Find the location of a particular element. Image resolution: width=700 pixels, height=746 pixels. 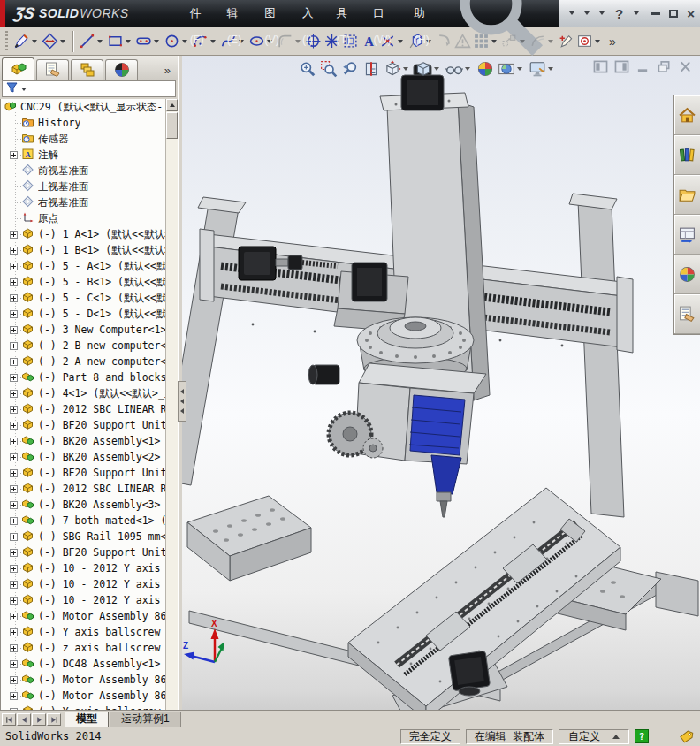

sketch-button is located at coordinates (27, 42).